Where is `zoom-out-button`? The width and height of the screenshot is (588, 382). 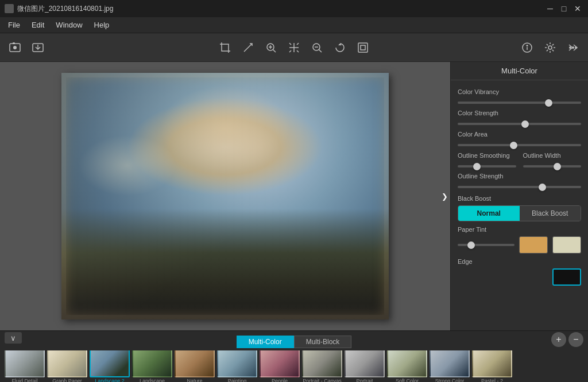
zoom-out-button is located at coordinates (317, 48).